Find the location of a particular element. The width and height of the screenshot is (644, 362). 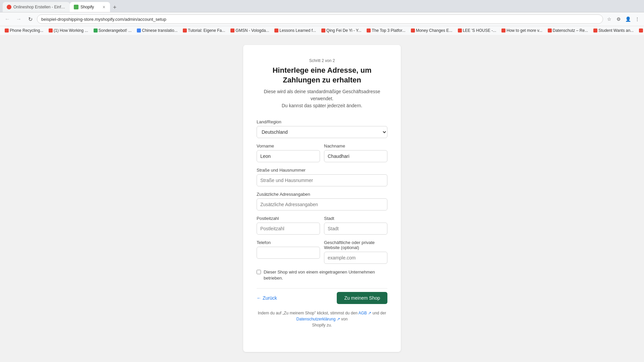

postal-input is located at coordinates (288, 229).